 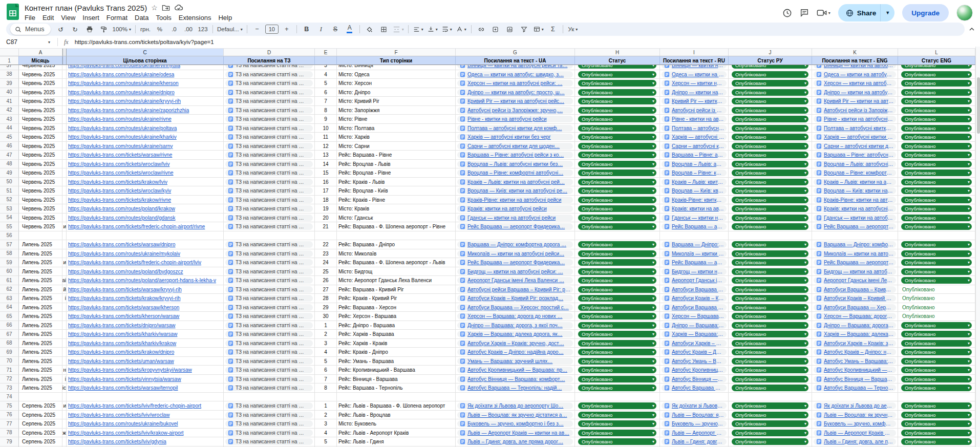 What do you see at coordinates (86, 8) in the screenshot?
I see `document-title: Контент план (Pavluks Trans 2025)` at bounding box center [86, 8].